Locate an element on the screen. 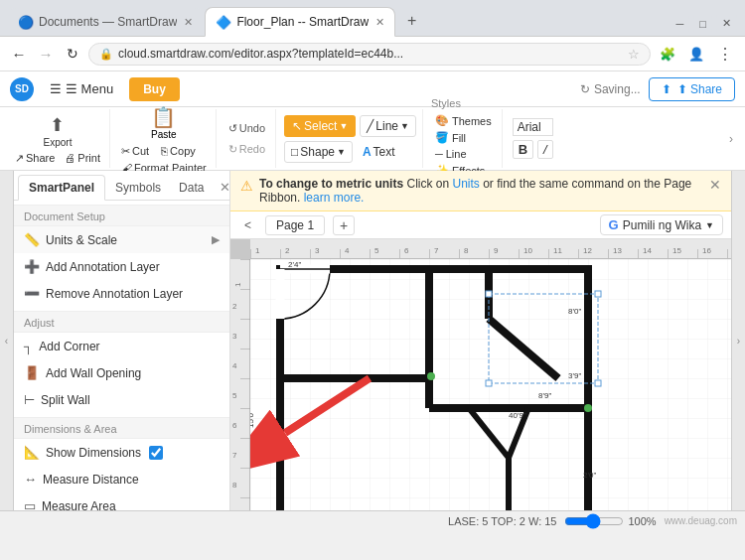  units-scale-label: Units & Scale is located at coordinates (81, 240).